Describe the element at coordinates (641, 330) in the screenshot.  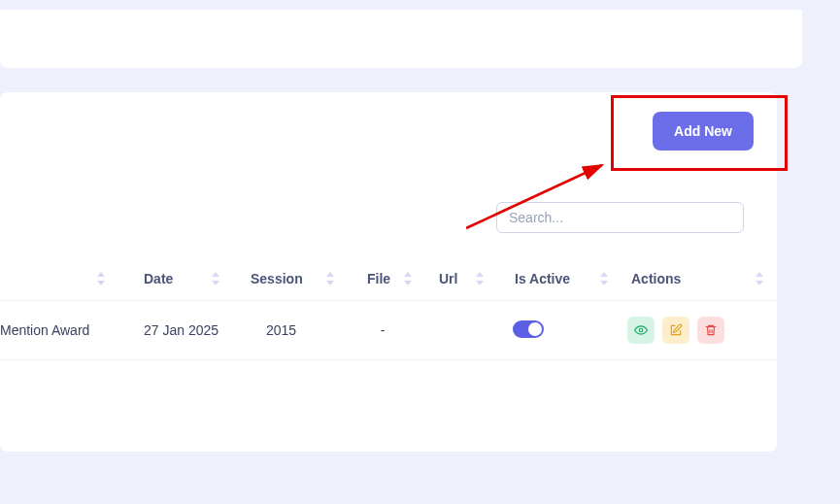
I see `view-button` at that location.